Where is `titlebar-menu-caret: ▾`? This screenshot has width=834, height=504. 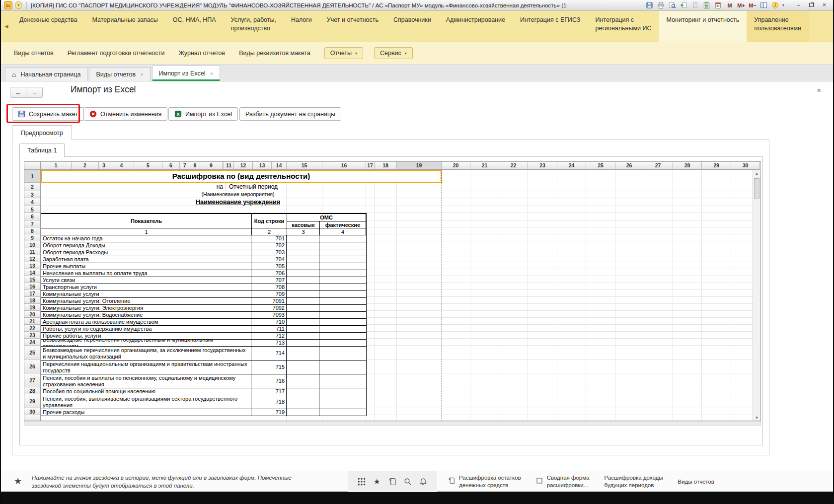
titlebar-menu-caret: ▾ is located at coordinates (783, 5).